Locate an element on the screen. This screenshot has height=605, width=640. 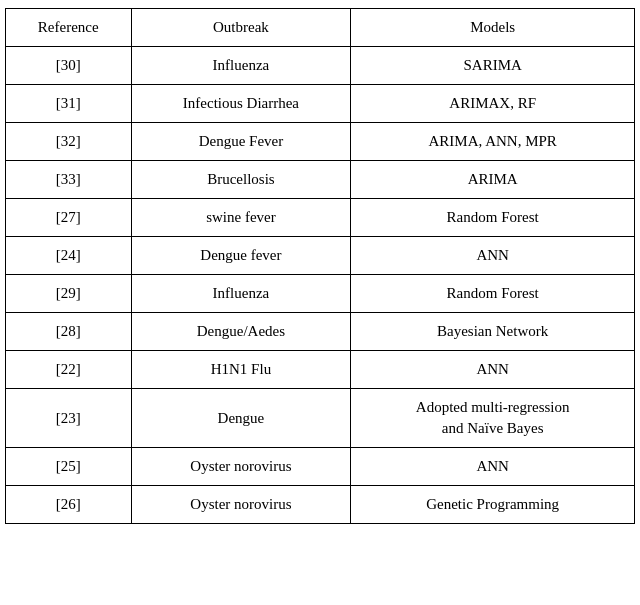
cell-models: ARIMA, ANN, MPR is located at coordinates (493, 142).